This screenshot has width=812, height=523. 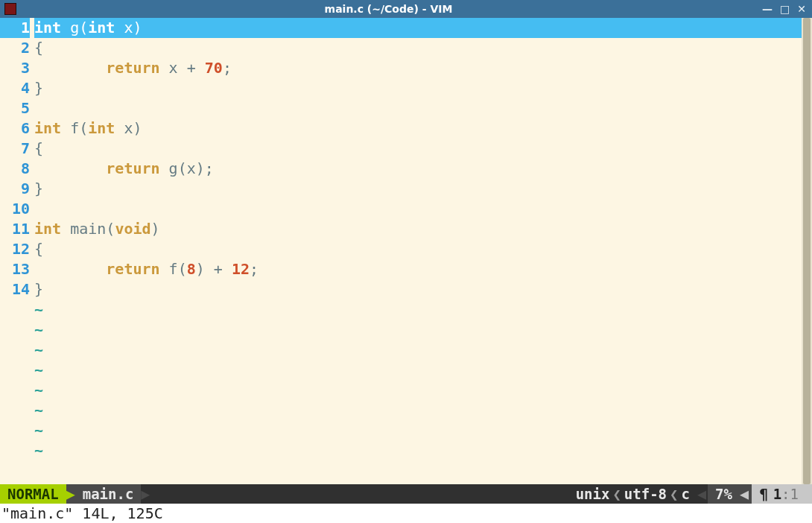 What do you see at coordinates (133, 229) in the screenshot?
I see `token-kw: void` at bounding box center [133, 229].